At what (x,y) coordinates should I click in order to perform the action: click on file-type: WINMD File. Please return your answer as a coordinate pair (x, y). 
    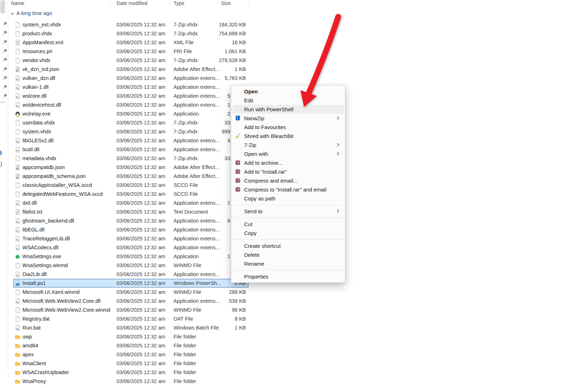
    Looking at the image, I should click on (187, 265).